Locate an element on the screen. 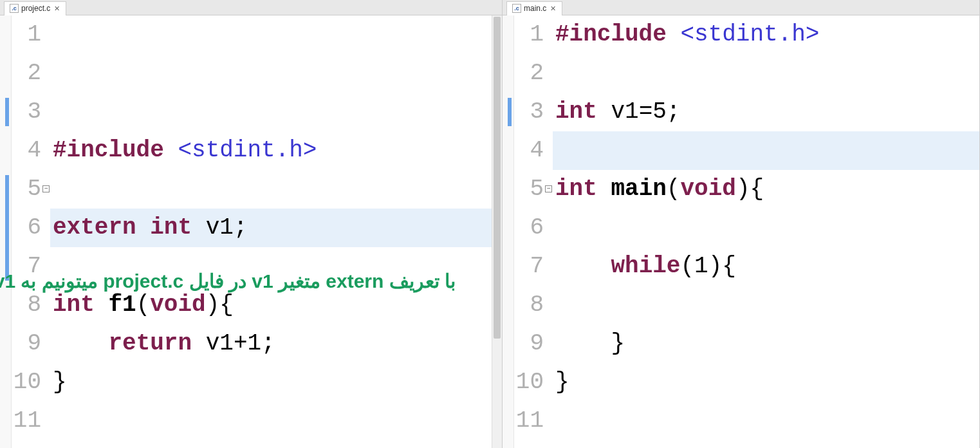  tab-bar-left: .c project.c ✕ is located at coordinates (251, 8).